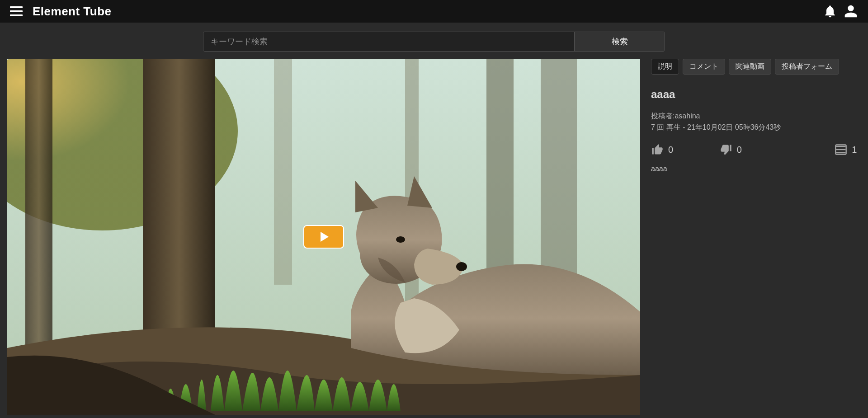 This screenshot has width=868, height=418. Describe the element at coordinates (854, 150) in the screenshot. I see `playlist-count: 1` at that location.